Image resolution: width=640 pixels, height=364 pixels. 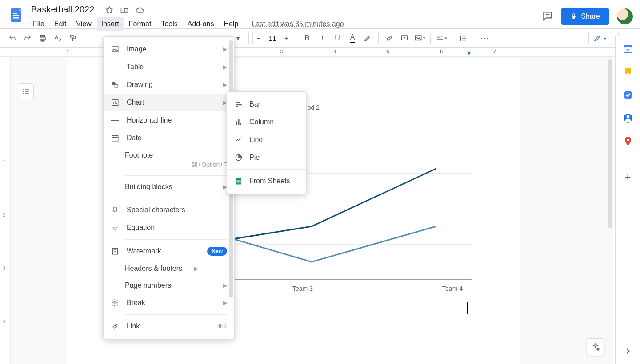 What do you see at coordinates (463, 38) in the screenshot?
I see `line-spacing-button` at bounding box center [463, 38].